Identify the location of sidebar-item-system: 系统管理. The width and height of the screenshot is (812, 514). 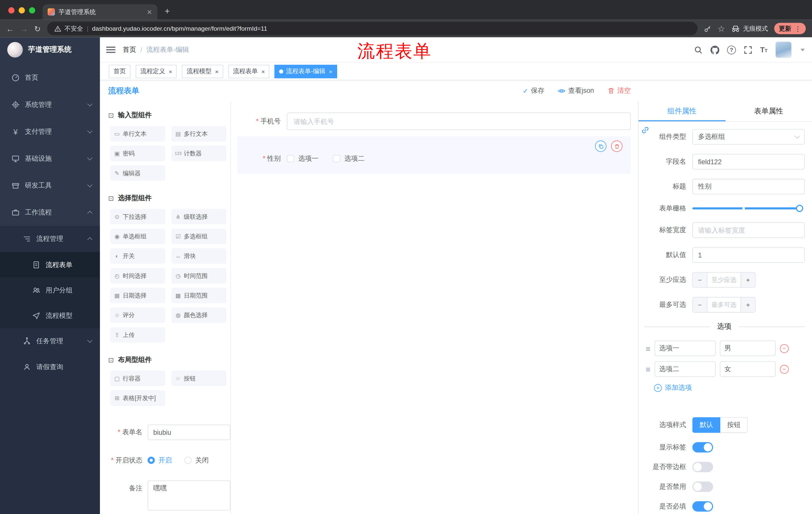
(50, 105).